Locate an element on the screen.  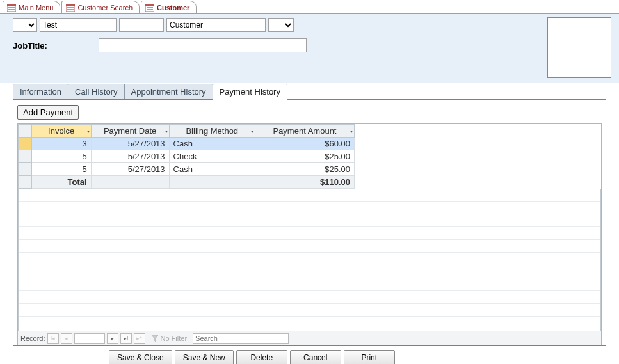
cell-amount: $60.00 is located at coordinates (305, 144).